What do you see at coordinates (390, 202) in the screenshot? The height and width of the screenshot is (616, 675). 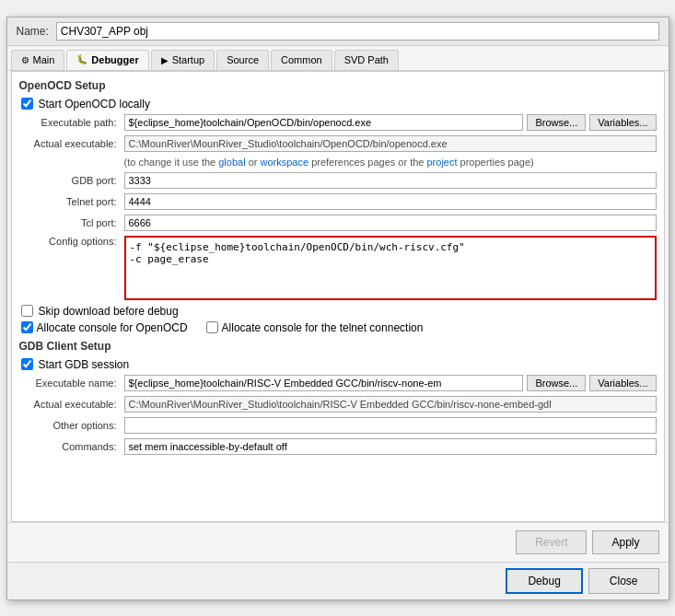 I see `telnet-port-input` at bounding box center [390, 202].